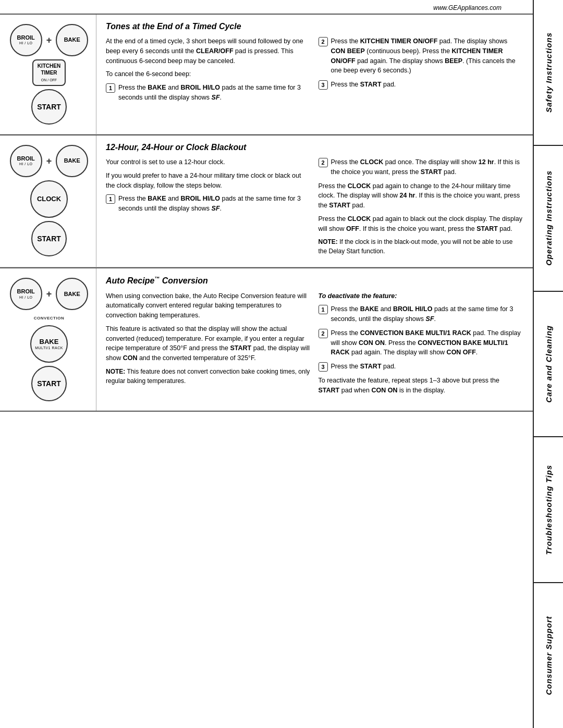 This screenshot has height=728, width=563. What do you see at coordinates (421, 296) in the screenshot?
I see `deactivate-header: To deactivate the feature:` at bounding box center [421, 296].